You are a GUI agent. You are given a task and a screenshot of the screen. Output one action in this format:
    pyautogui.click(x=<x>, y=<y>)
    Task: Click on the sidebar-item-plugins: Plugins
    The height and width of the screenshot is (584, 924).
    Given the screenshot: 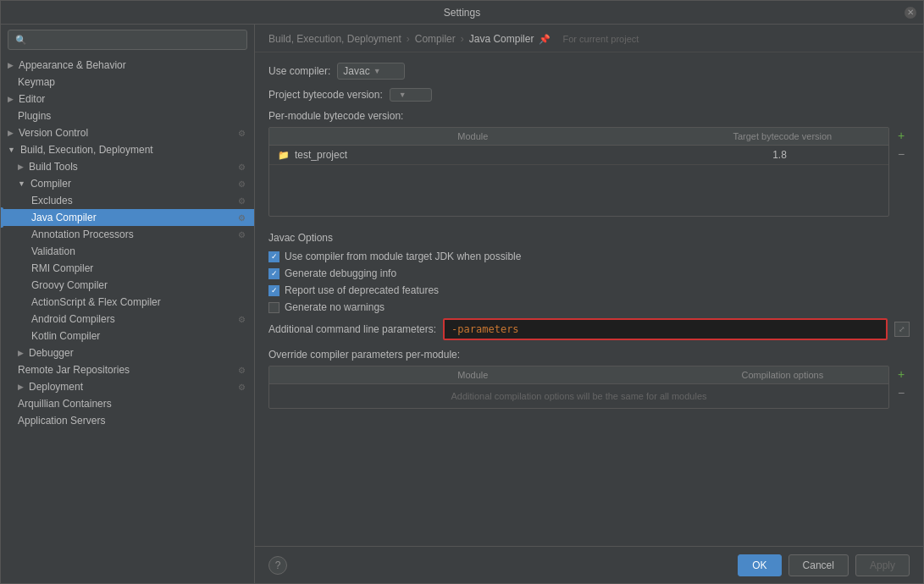 What is the action you would take?
    pyautogui.click(x=127, y=116)
    